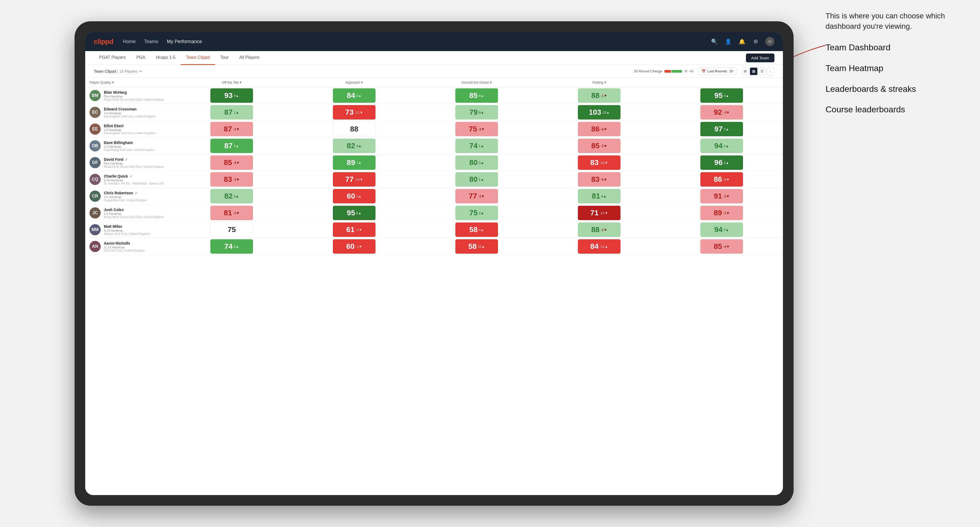 The height and width of the screenshot is (527, 980). I want to click on download-button: ↓, so click(771, 71).